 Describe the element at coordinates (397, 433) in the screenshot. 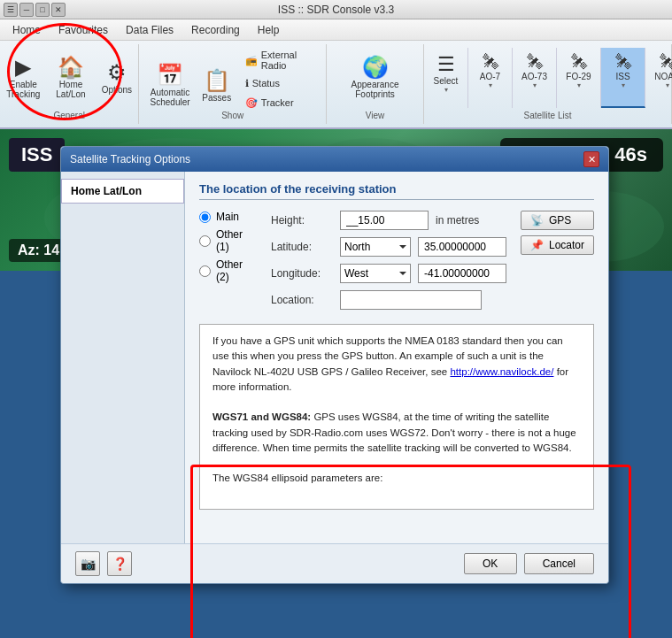

I see `info-paragraph-2: WGS71 and WGS84: GPS uses WGS84, at the …` at that location.